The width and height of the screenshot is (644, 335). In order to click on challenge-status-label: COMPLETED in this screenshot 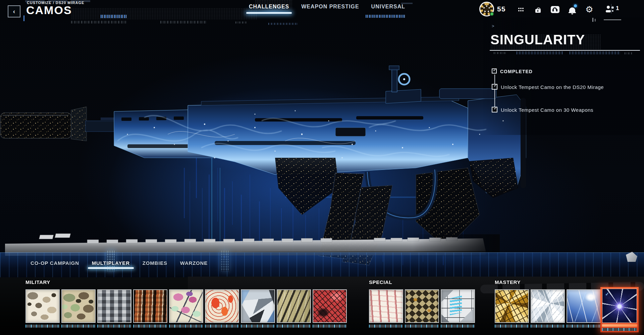, I will do `click(517, 71)`.